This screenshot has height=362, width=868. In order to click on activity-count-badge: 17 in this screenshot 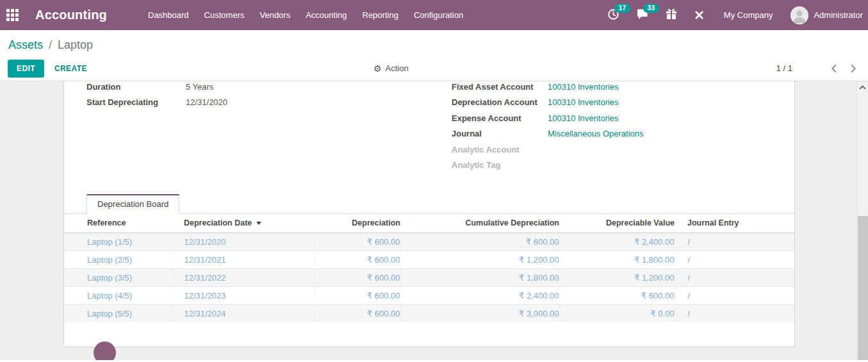, I will do `click(623, 8)`.